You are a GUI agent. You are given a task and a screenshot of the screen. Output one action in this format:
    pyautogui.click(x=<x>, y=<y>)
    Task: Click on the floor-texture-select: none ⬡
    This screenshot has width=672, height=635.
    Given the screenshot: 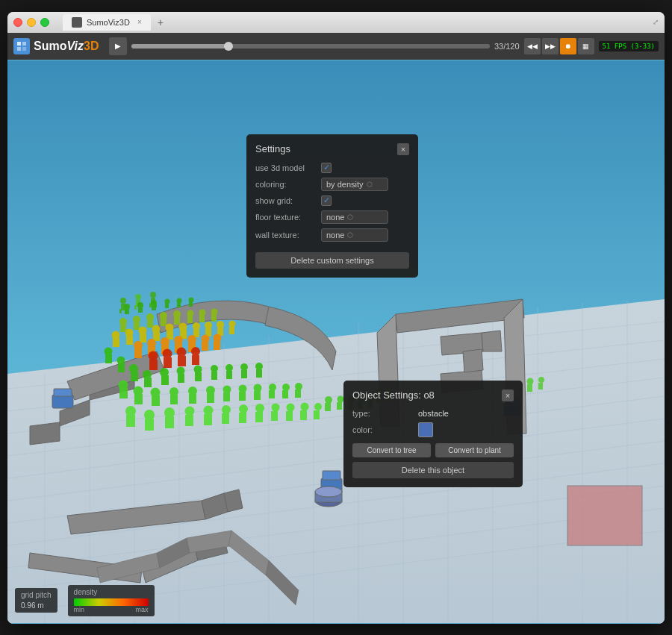 What is the action you would take?
    pyautogui.click(x=355, y=217)
    